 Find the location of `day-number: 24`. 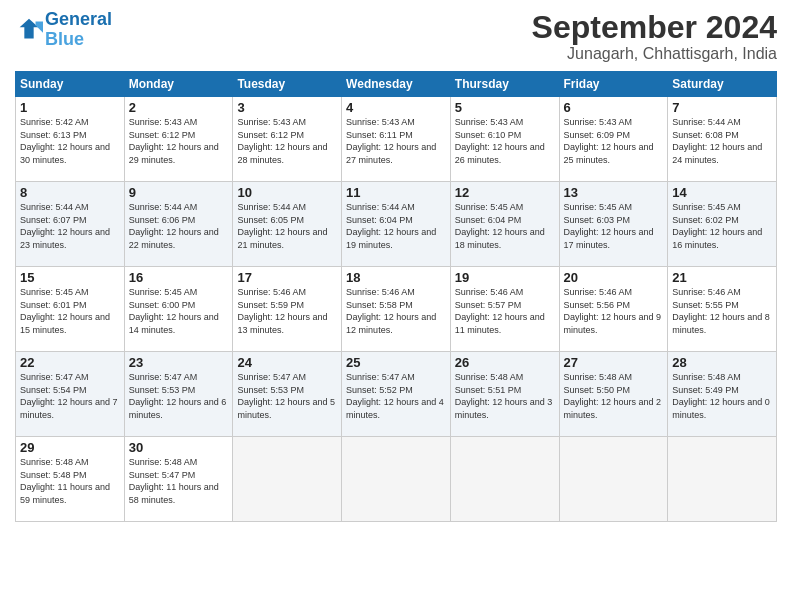

day-number: 24 is located at coordinates (287, 362).